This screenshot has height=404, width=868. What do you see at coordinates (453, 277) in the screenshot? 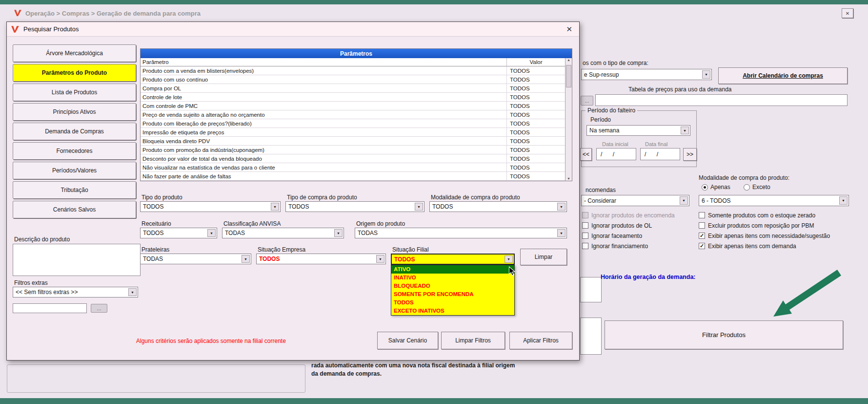
I see `dropdown-option: INATIVO` at bounding box center [453, 277].